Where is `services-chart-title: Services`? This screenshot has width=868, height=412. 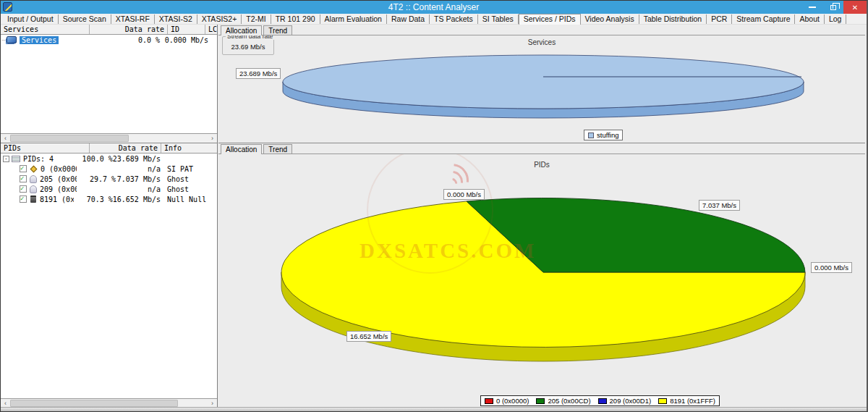
services-chart-title: Services is located at coordinates (542, 42).